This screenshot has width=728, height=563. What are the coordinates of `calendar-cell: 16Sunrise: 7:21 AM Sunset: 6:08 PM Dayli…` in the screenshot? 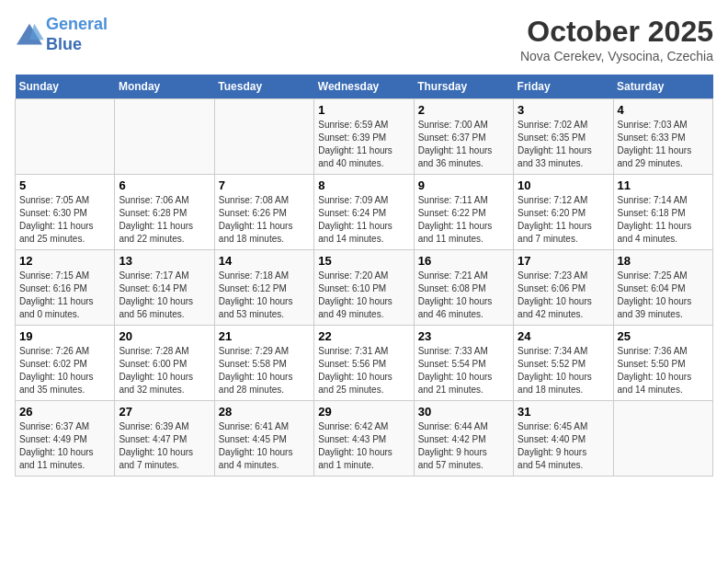 It's located at (463, 288).